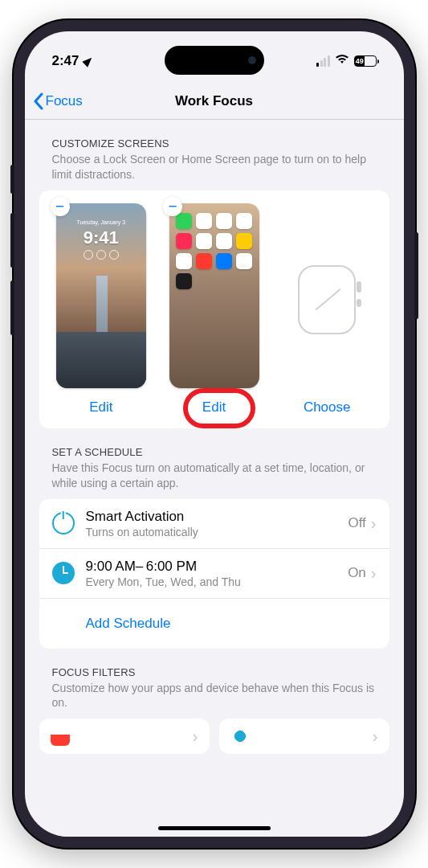 The height and width of the screenshot is (868, 428). What do you see at coordinates (214, 524) in the screenshot?
I see `smart-activation-row: Smart Activation Turns on automatically …` at bounding box center [214, 524].